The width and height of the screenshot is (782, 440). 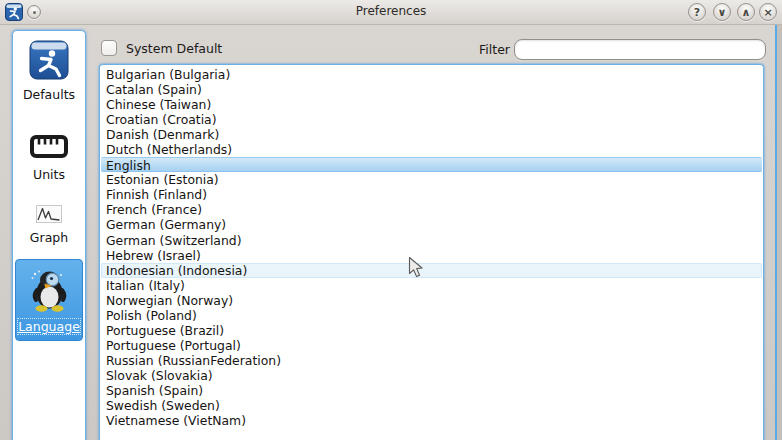 I want to click on list-item: Vietnamese (VietNam), so click(x=432, y=420).